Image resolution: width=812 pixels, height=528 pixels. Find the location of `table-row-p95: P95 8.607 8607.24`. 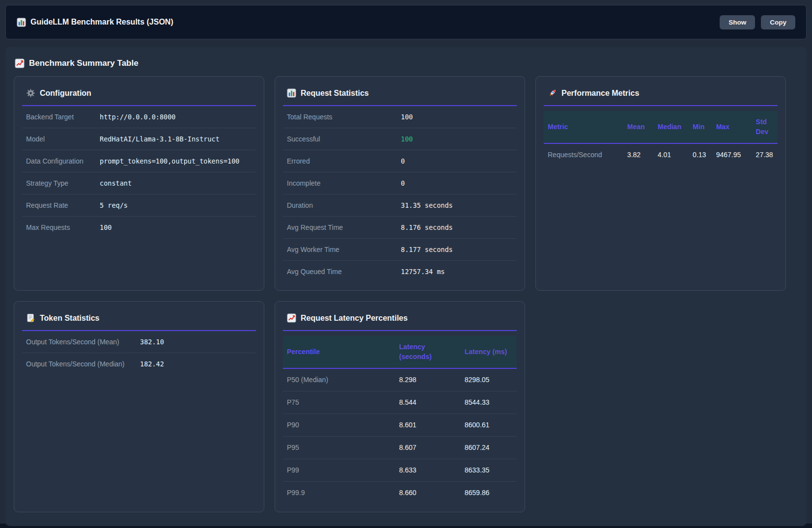

table-row-p95: P95 8.607 8607.24 is located at coordinates (400, 447).